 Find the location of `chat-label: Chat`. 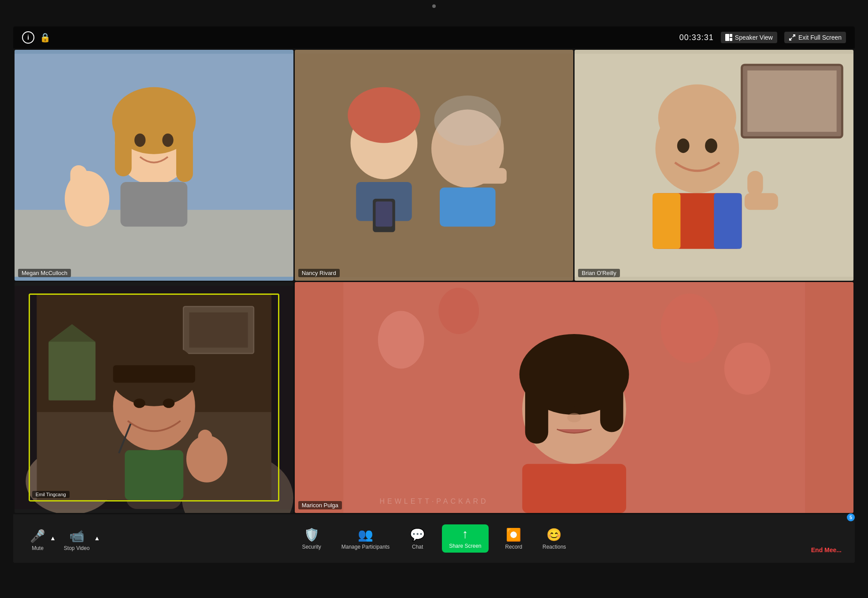

chat-label: Chat is located at coordinates (418, 547).